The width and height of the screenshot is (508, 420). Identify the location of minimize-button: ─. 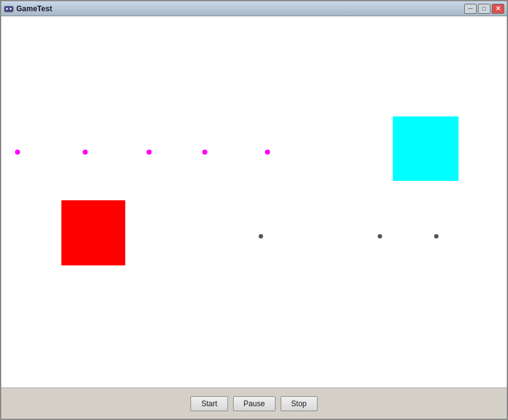
(470, 9).